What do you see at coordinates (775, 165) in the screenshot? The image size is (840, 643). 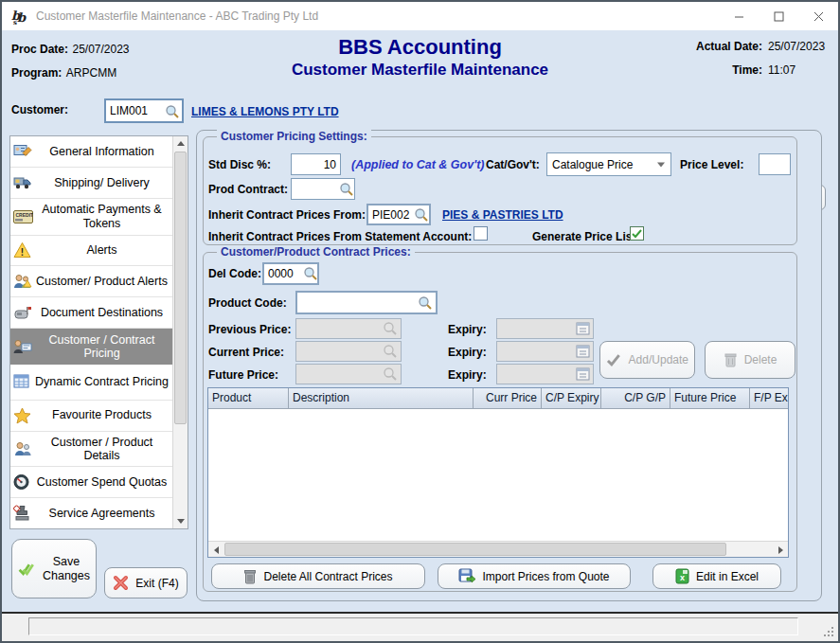 I see `price-level-input` at bounding box center [775, 165].